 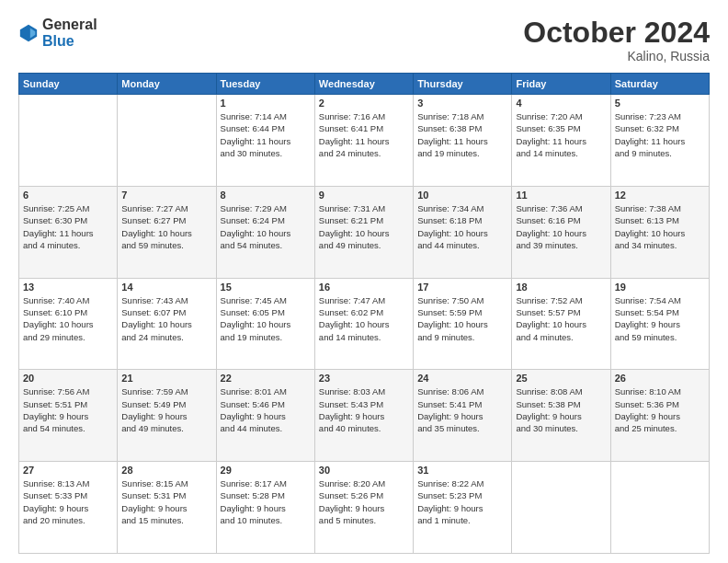 I want to click on calendar-cell: 29Sunrise: 8:17 AM Sunset: 5:28 PM Dayli…, so click(x=265, y=508).